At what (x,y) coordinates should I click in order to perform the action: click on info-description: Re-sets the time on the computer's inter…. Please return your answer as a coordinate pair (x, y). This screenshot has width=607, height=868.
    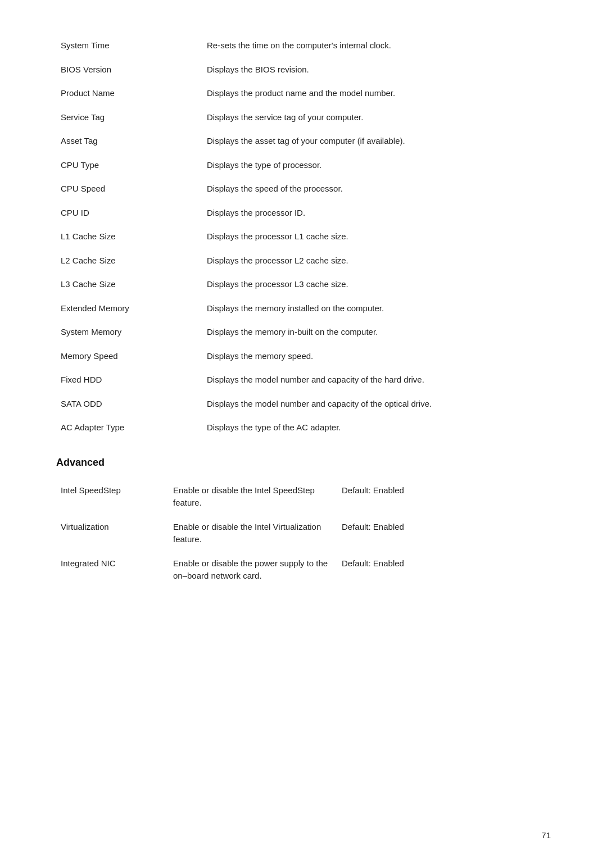
    Looking at the image, I should click on (377, 46).